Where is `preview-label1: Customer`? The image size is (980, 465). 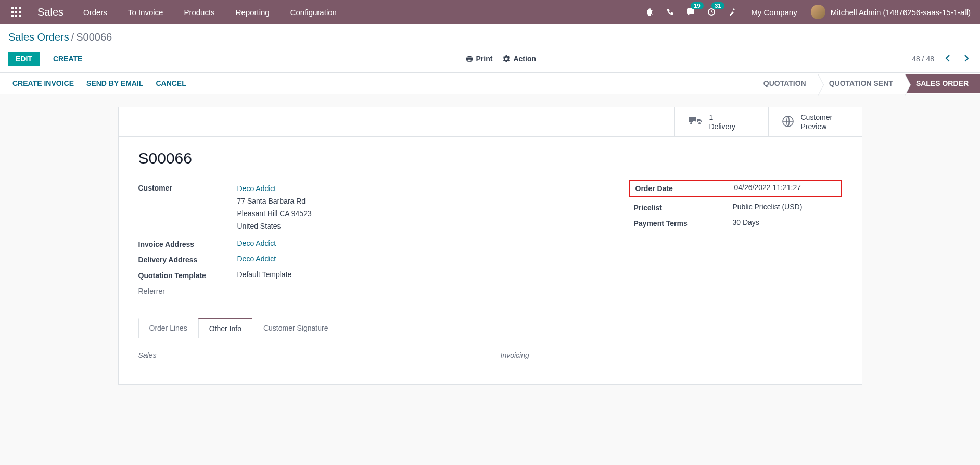 preview-label1: Customer is located at coordinates (817, 117).